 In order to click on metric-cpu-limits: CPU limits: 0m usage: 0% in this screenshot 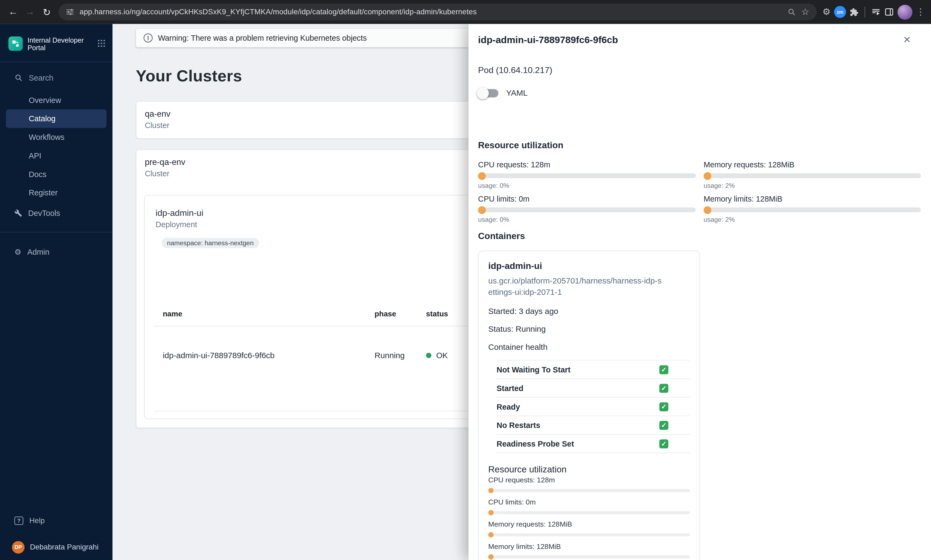, I will do `click(587, 209)`.